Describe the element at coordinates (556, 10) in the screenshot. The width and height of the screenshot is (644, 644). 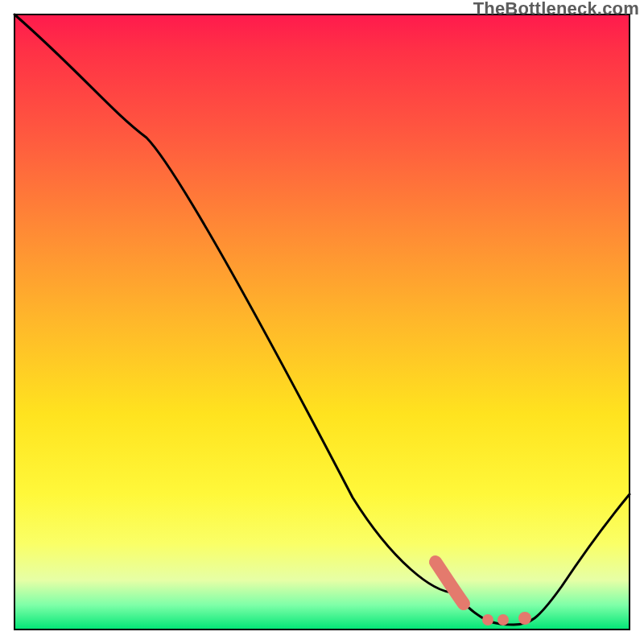
I see `credit-label: TheBottleneck.com` at that location.